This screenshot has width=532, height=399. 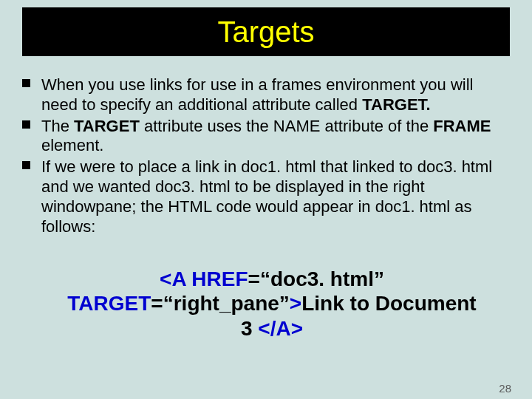 What do you see at coordinates (322, 279) in the screenshot?
I see `code-val1: “doc3. html”` at bounding box center [322, 279].